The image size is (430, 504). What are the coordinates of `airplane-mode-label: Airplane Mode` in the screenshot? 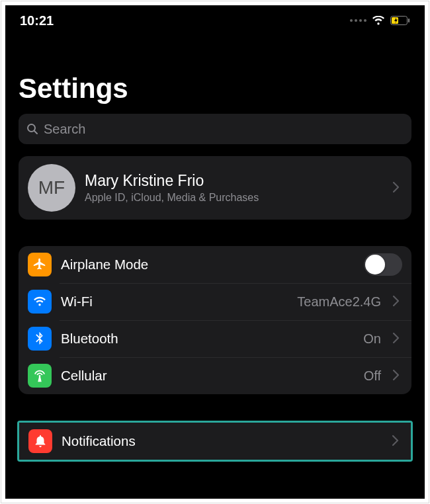 It's located at (208, 265).